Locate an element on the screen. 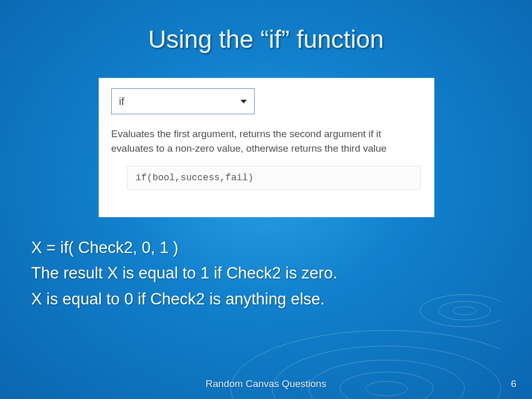  function-dropdown: if is located at coordinates (183, 101).